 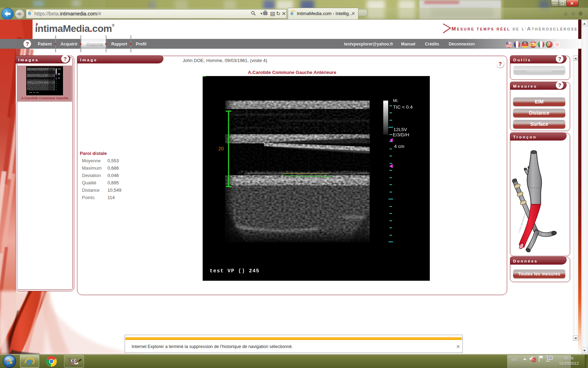 I want to click on svg-text: TIC < 0.4, so click(x=403, y=107).